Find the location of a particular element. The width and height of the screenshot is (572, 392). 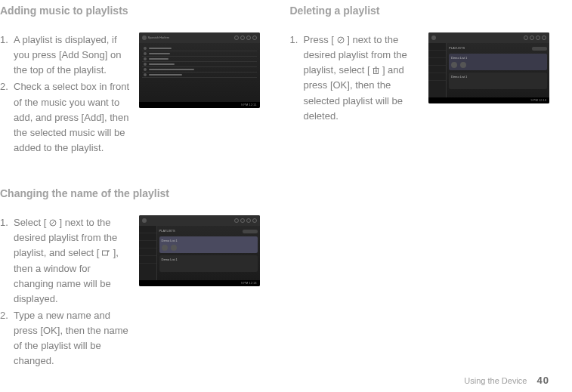

steps-adding: 1.A playlist is displayed, if you press … is located at coordinates (65, 94).